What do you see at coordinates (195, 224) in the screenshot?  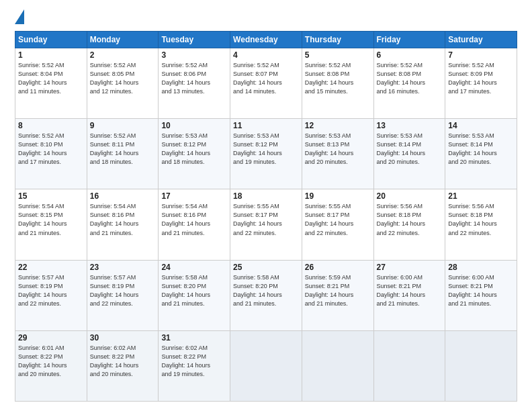 I see `calendar-cell: 17Sunrise: 5:54 AM Sunset: 8:16 PM Dayli…` at bounding box center [195, 224].